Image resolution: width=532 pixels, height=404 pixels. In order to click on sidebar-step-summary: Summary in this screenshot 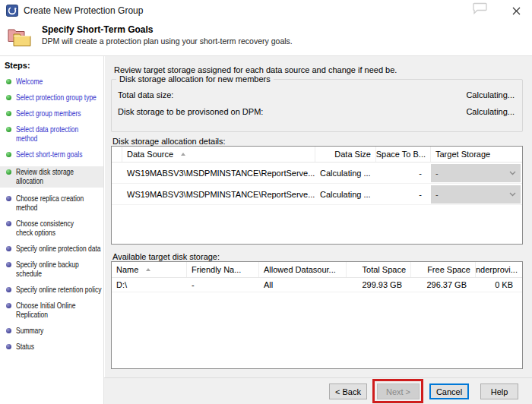, I will do `click(52, 331)`.